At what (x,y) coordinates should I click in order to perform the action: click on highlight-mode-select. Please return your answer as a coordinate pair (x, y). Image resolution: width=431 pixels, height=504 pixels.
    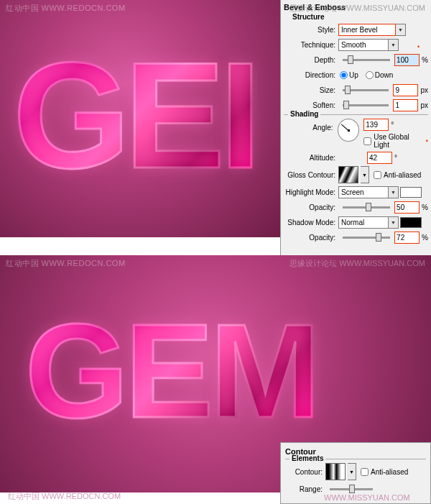
    Looking at the image, I should click on (363, 193).